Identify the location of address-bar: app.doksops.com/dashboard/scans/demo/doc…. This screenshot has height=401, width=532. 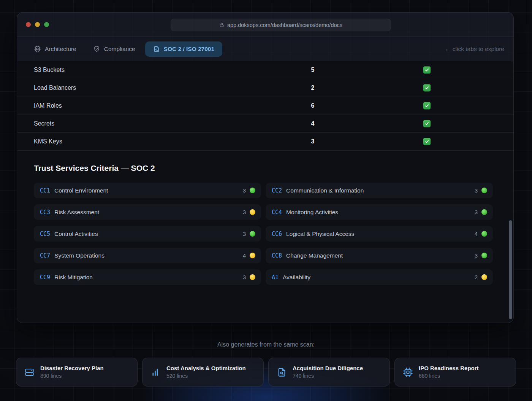
(281, 25).